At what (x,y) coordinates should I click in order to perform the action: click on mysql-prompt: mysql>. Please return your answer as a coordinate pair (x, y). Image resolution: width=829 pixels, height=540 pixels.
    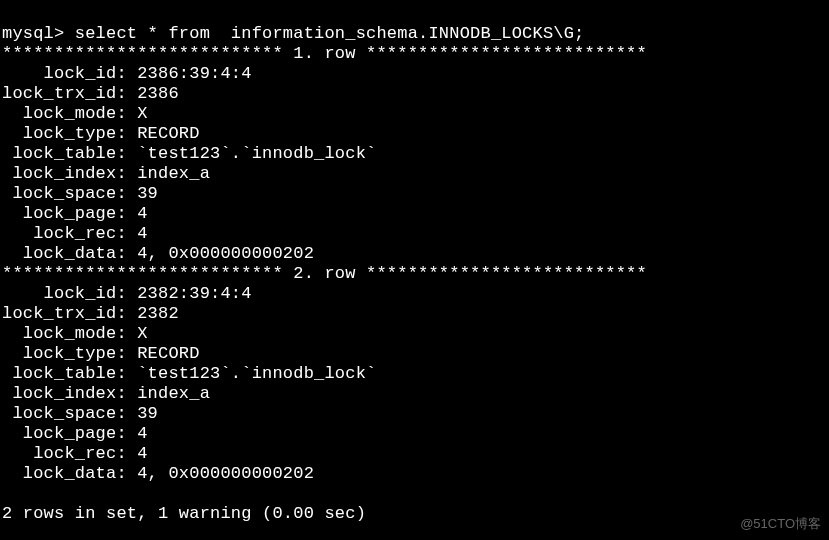
    Looking at the image, I should click on (38, 34).